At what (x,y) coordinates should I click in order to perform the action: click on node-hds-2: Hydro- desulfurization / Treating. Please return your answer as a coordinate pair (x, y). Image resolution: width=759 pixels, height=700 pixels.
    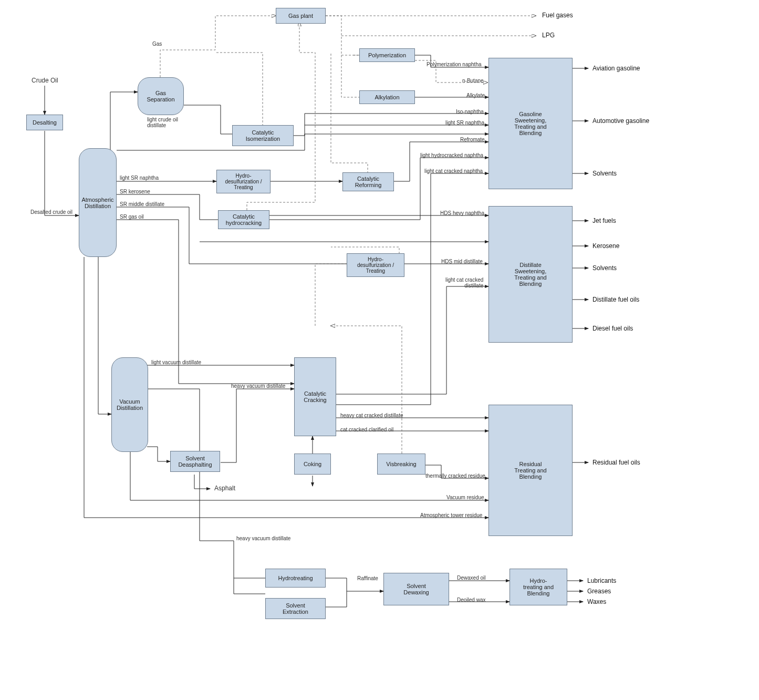
    Looking at the image, I should click on (376, 265).